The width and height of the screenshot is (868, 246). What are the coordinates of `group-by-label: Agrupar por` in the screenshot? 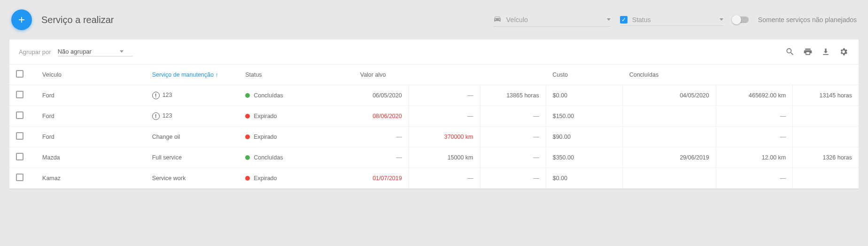 It's located at (35, 52).